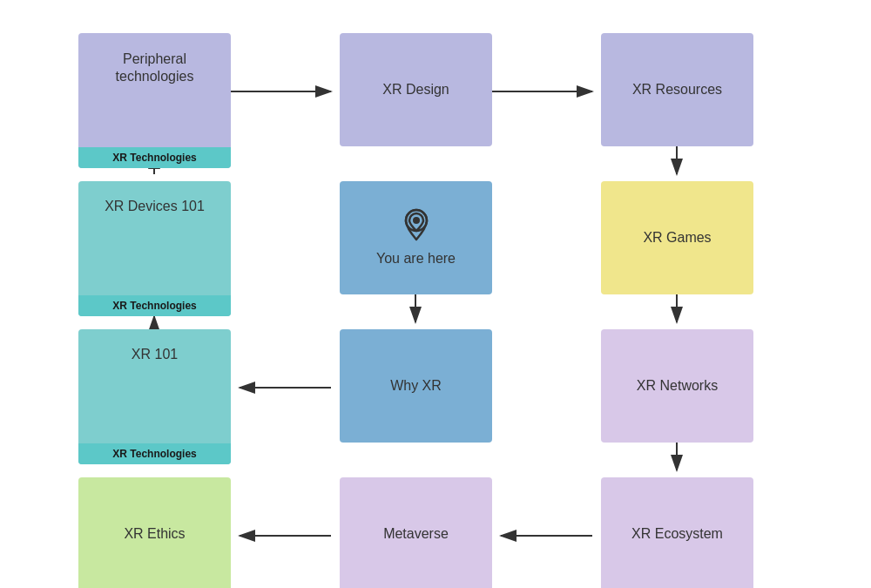 The height and width of the screenshot is (588, 871). Describe the element at coordinates (415, 90) in the screenshot. I see `node-xr-design-label: XR Design` at that location.